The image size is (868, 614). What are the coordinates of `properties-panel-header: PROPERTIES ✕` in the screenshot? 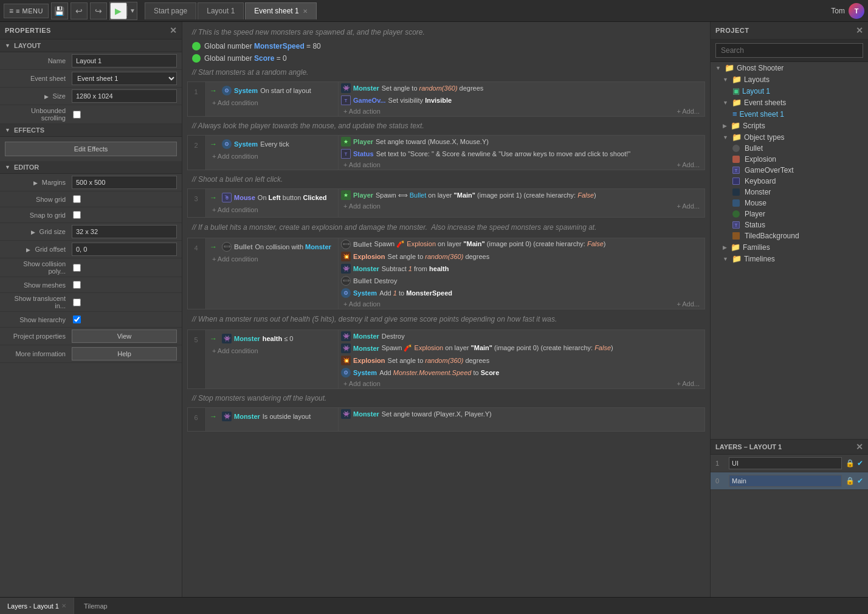 It's located at (91, 30).